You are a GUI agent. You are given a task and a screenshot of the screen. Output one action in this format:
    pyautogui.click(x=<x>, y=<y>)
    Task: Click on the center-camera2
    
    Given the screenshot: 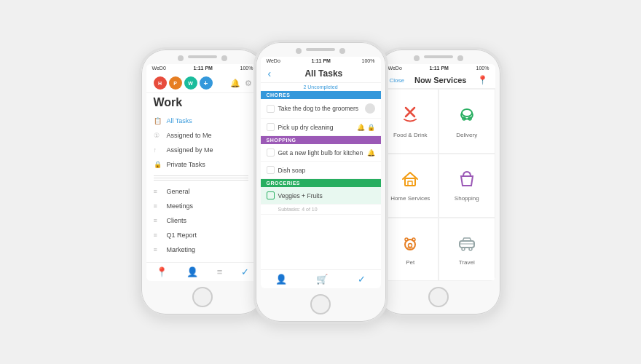 What is the action you would take?
    pyautogui.click(x=342, y=51)
    